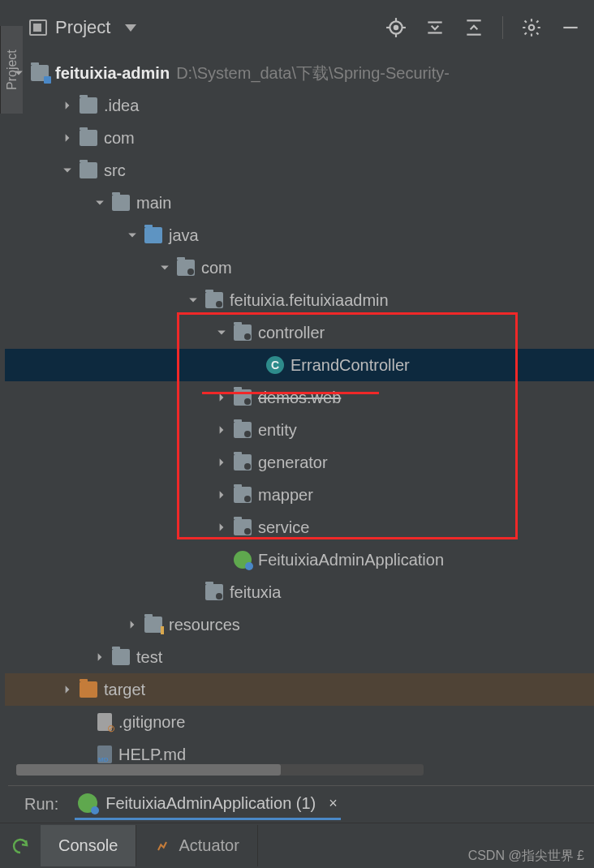  Describe the element at coordinates (299, 430) in the screenshot. I see `tree-item-entity: entity` at that location.